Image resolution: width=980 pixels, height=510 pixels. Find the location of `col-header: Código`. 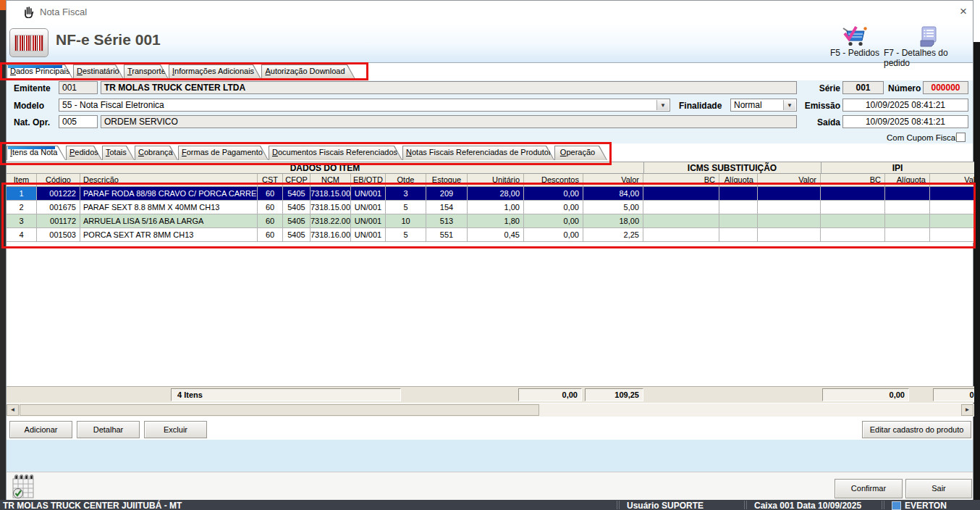

col-header: Código is located at coordinates (59, 180).